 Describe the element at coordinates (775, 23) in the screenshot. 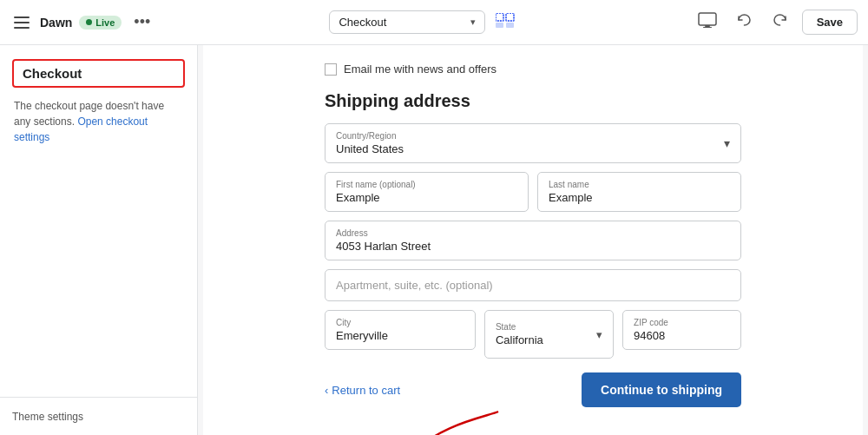

I see `topbar-right: Save` at that location.